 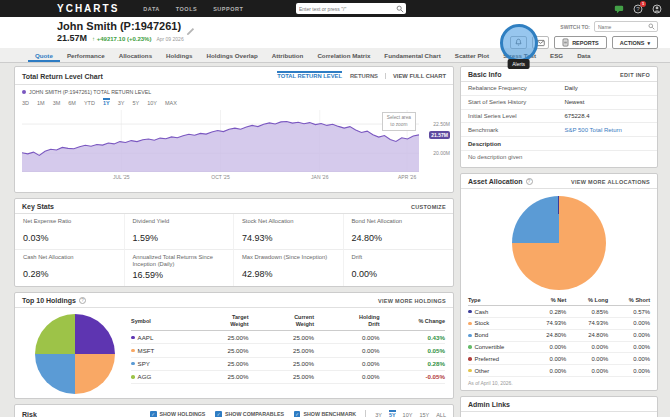 I want to click on email-button, so click(x=540, y=42).